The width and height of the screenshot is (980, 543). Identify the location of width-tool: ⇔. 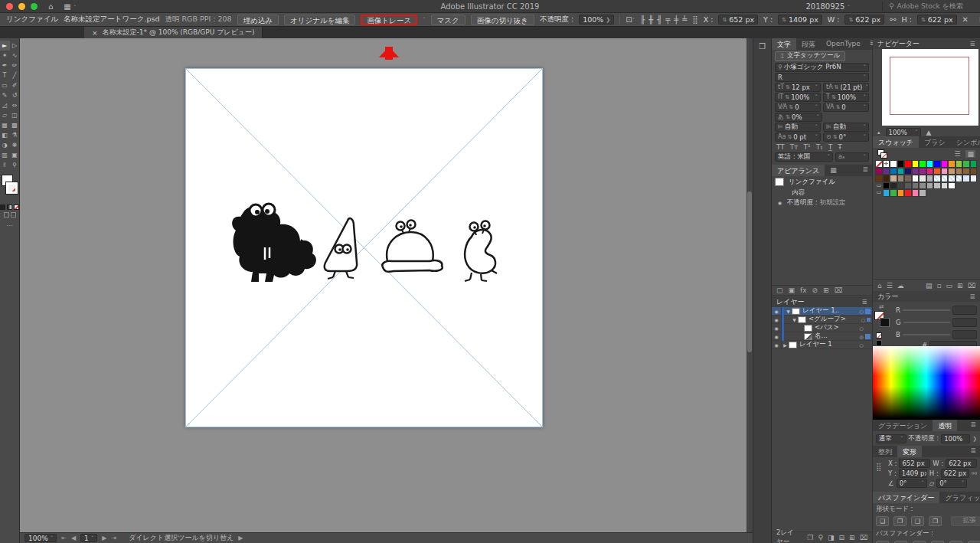
(15, 106).